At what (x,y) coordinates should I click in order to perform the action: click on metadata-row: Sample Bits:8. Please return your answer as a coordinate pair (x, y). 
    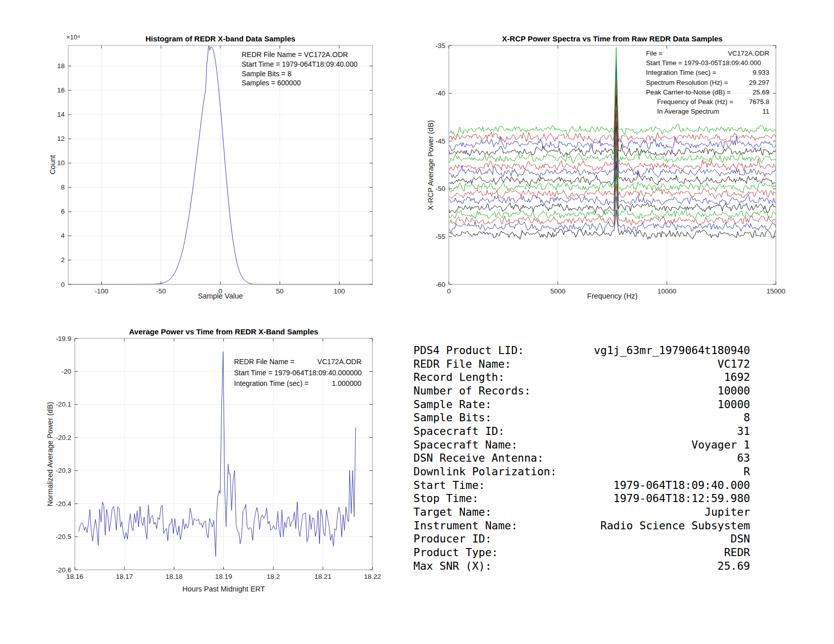
    Looking at the image, I should click on (582, 417).